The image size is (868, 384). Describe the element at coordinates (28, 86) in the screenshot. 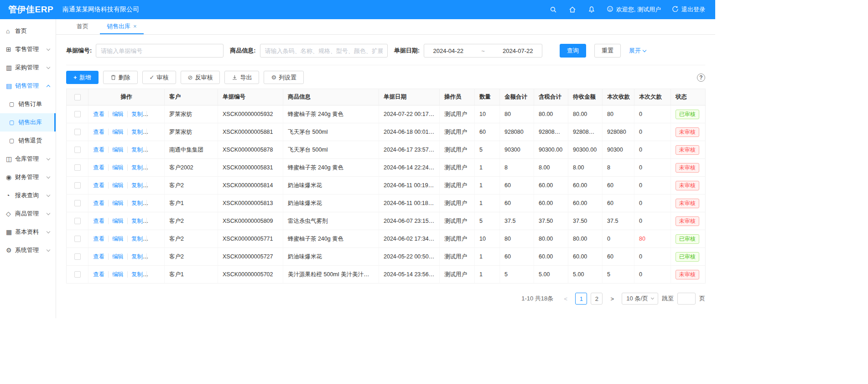

I see `sidebar-menu-item: ▤ 销售管理` at that location.